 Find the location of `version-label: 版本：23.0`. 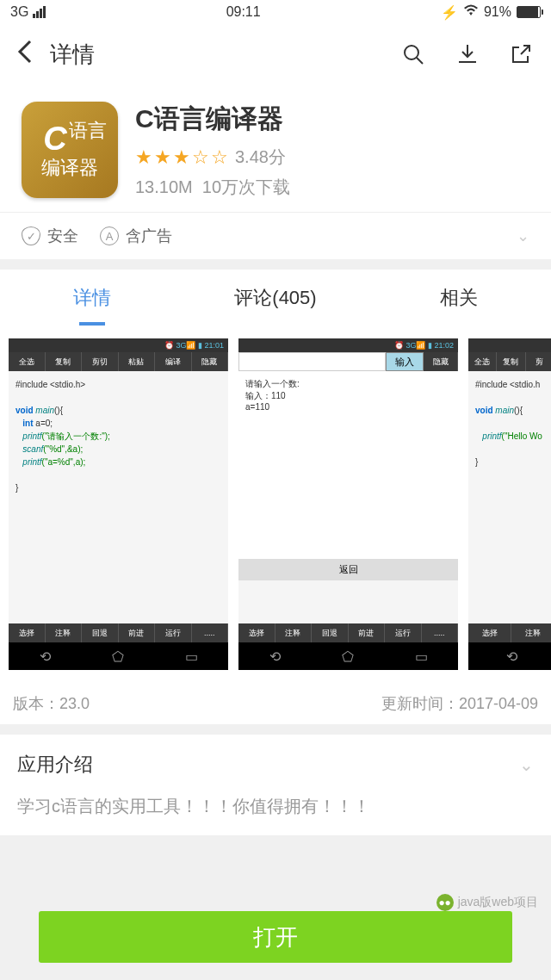

version-label: 版本：23.0 is located at coordinates (52, 704).